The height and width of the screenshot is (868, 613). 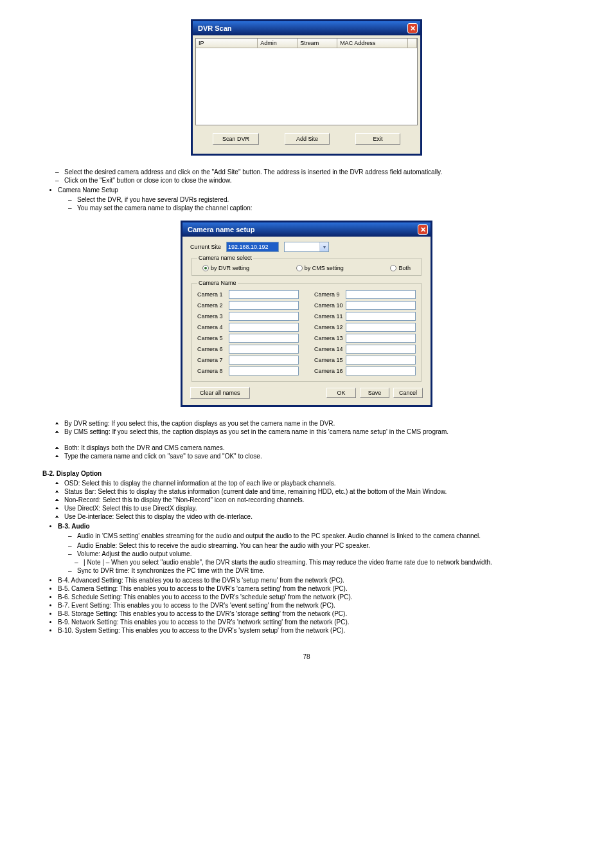 What do you see at coordinates (145, 448) in the screenshot?
I see `note: Both: It displays both the DVR and CMS c…` at bounding box center [145, 448].